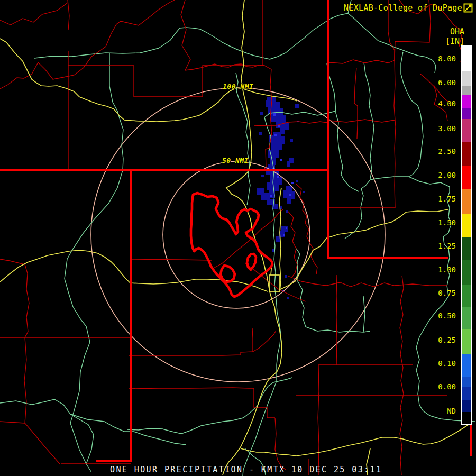 Image resolution: width=476 pixels, height=476 pixels. I want to click on color-scale-tick-label: 0.10, so click(447, 363).